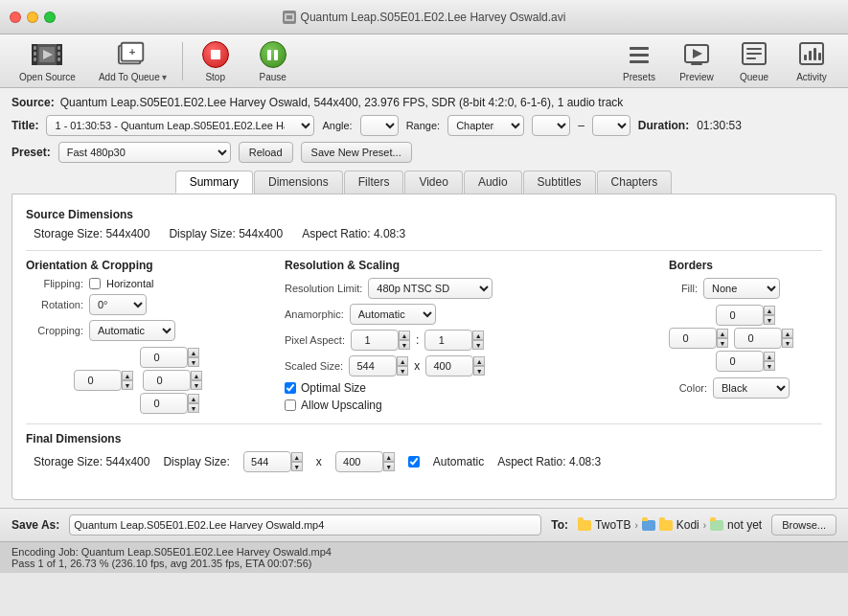  Describe the element at coordinates (98, 380) in the screenshot. I see `crop-left-input` at that location.